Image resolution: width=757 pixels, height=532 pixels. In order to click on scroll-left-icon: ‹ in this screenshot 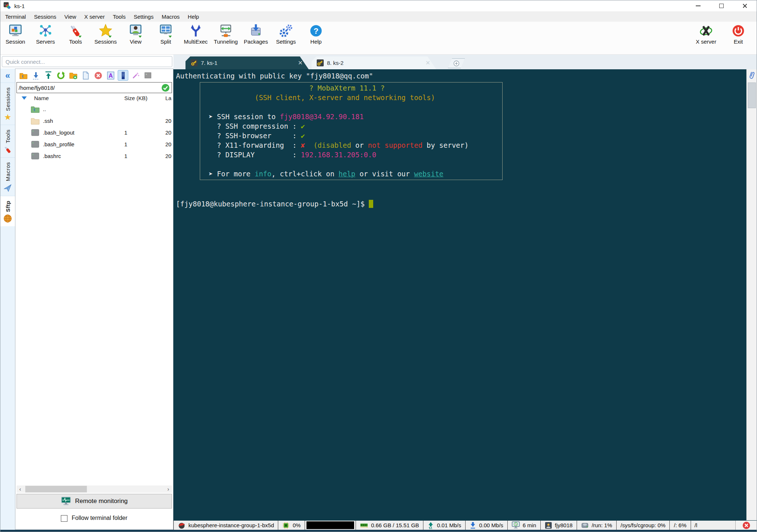, I will do `click(20, 489)`.